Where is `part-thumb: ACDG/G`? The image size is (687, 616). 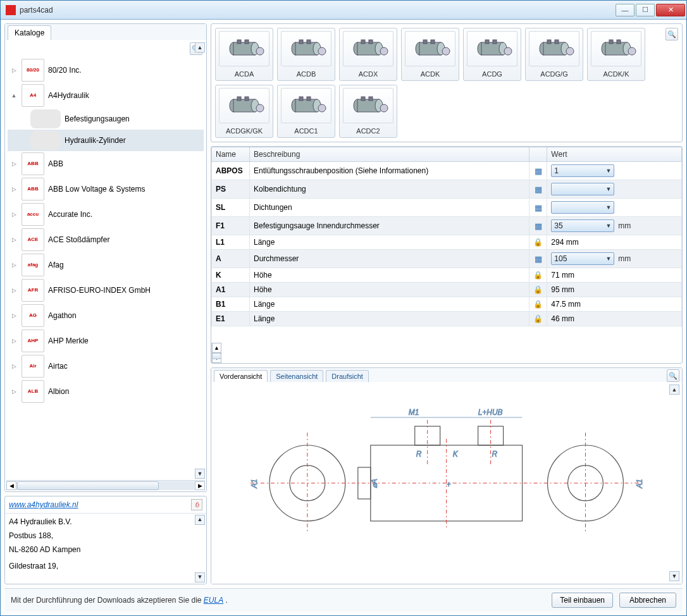 part-thumb: ACDG/G is located at coordinates (554, 54).